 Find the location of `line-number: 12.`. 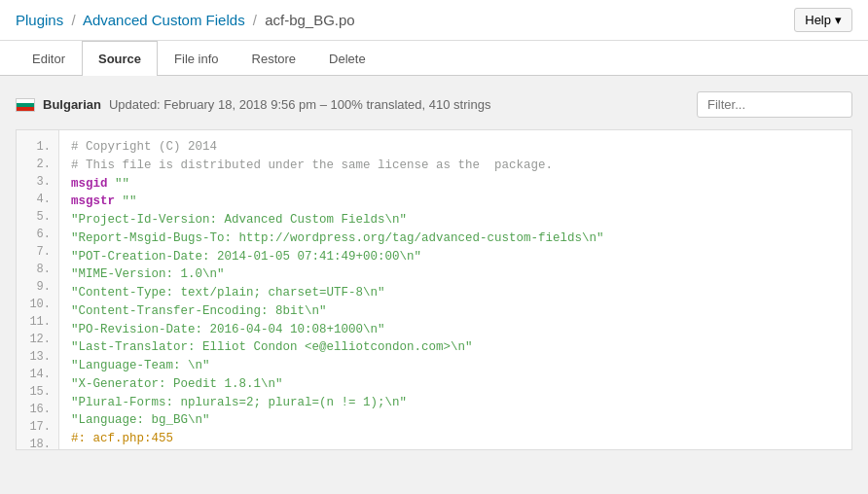

line-number: 12. is located at coordinates (37, 339).